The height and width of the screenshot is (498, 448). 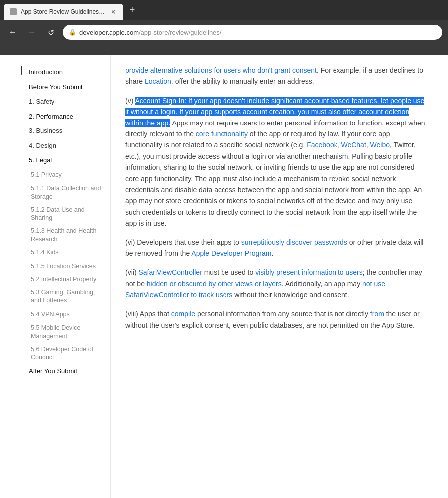 What do you see at coordinates (353, 145) in the screenshot?
I see `link-wechat: WeChat` at bounding box center [353, 145].